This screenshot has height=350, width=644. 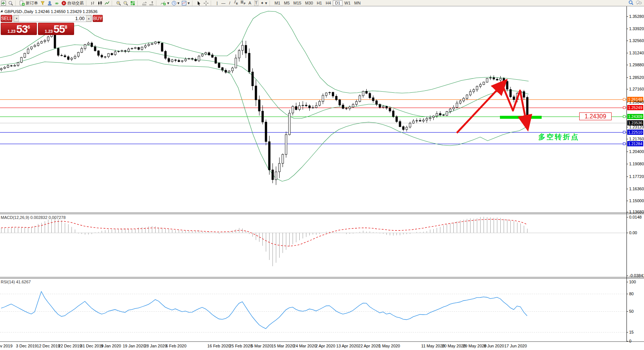 What do you see at coordinates (631, 294) in the screenshot?
I see `svg-text: 80` at bounding box center [631, 294].